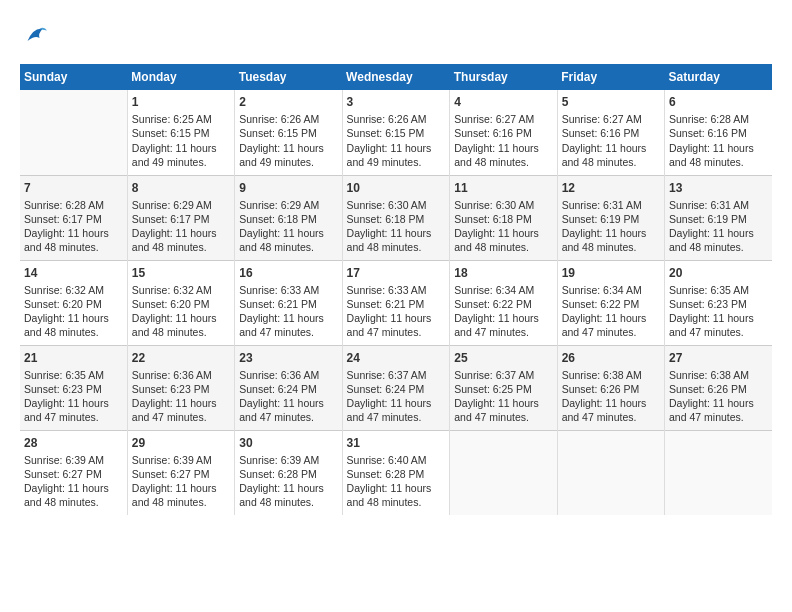 This screenshot has width=792, height=612. Describe the element at coordinates (74, 77) in the screenshot. I see `weekday-header: Sunday` at that location.